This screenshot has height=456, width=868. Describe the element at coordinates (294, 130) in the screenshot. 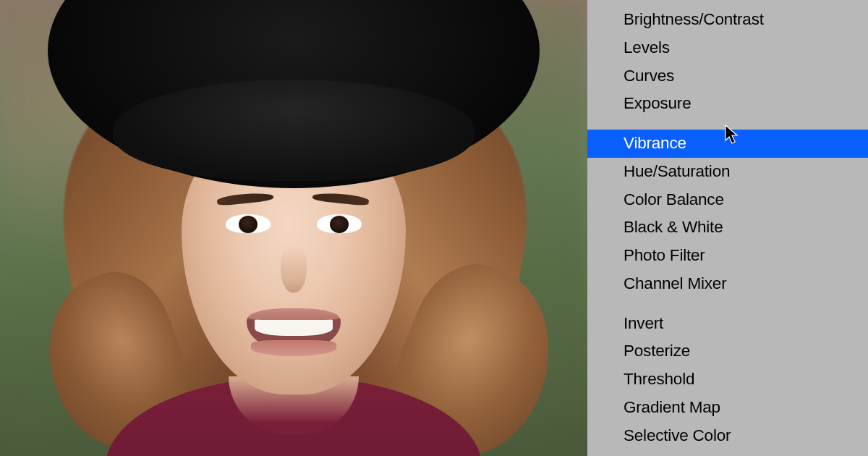

I see `photo-subject-hat` at that location.